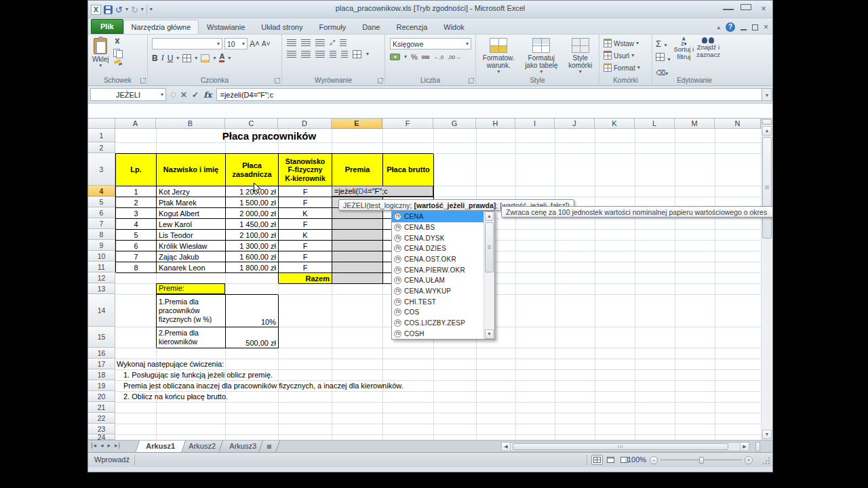  What do you see at coordinates (344, 54) in the screenshot?
I see `increase-indent-icon` at bounding box center [344, 54].